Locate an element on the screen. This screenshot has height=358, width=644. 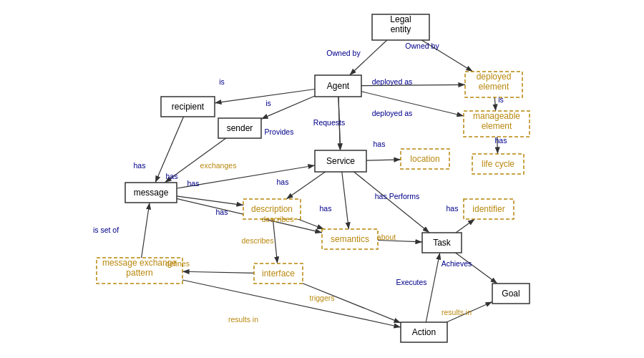
svg-text: message is located at coordinates (152, 193).